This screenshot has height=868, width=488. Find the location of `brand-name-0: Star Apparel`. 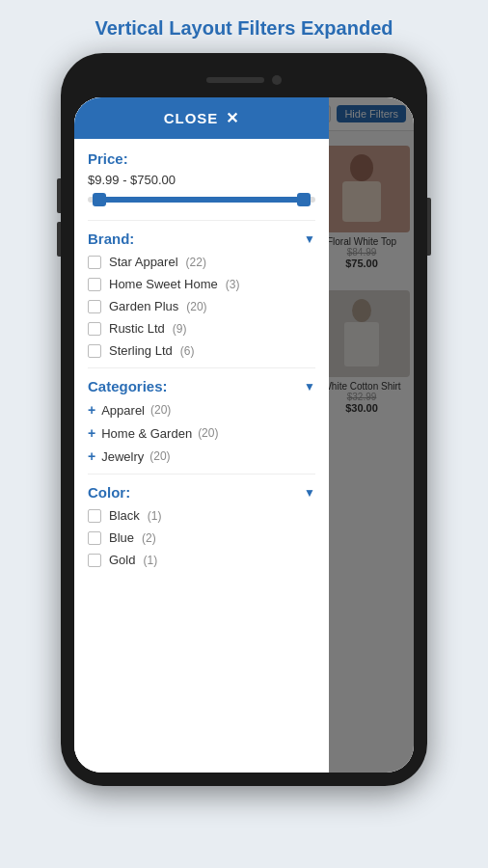

brand-name-0: Star Apparel is located at coordinates (144, 262).